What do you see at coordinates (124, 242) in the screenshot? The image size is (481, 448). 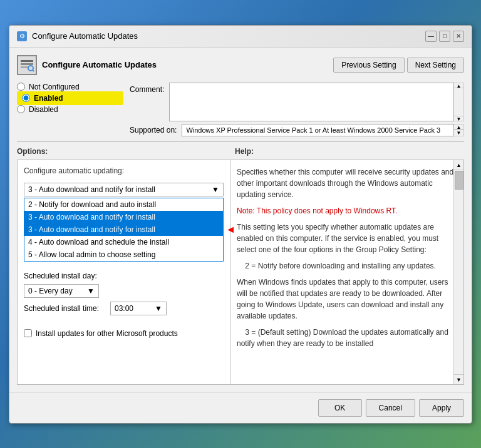 I see `dropdown-item-4: 4 - Auto download and schedule the insta…` at bounding box center [124, 242].